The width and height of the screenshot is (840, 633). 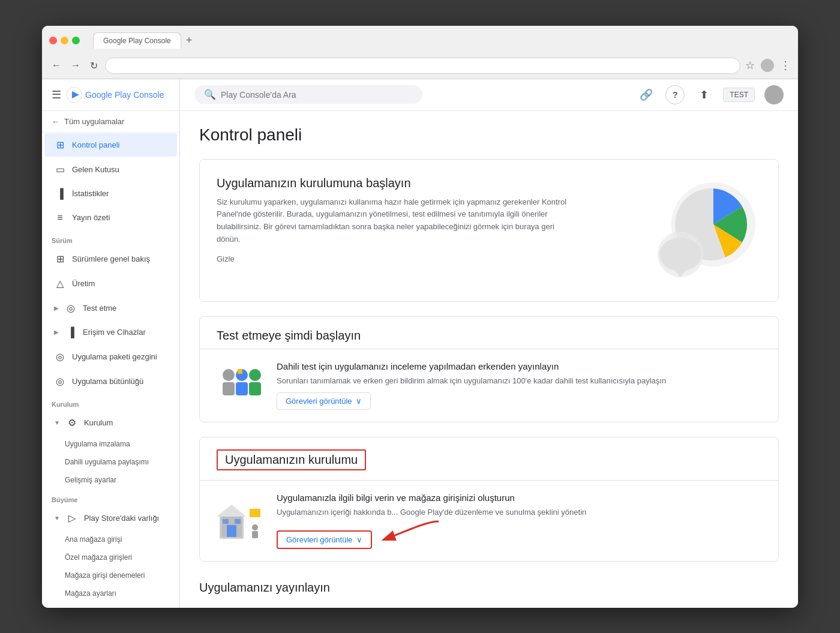 I want to click on sidebar: ☰ Google Play Console ← Tüm uygulamalar …, so click(x=111, y=343).